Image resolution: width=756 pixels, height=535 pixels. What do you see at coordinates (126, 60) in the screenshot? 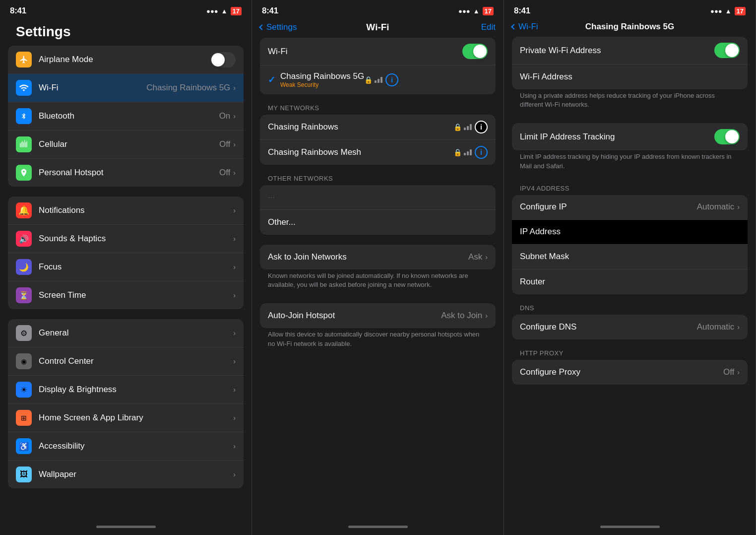
I see `airplane-row: Airplane Mode` at bounding box center [126, 60].